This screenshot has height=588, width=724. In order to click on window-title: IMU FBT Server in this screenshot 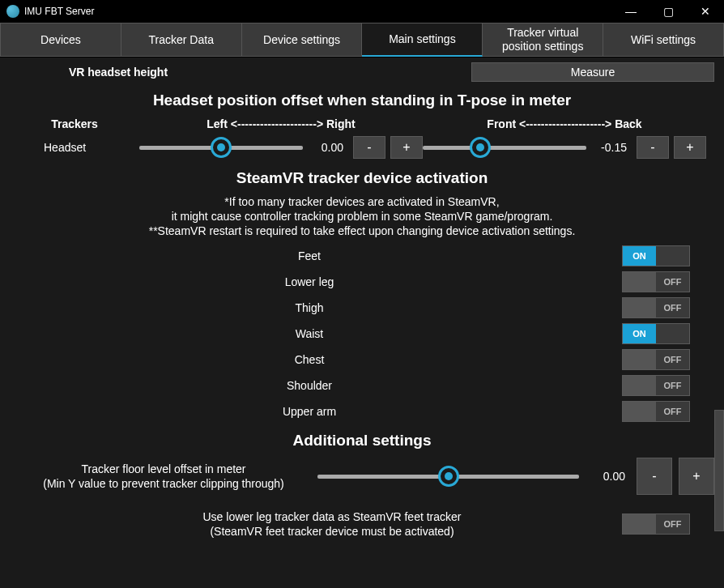, I will do `click(318, 11)`.